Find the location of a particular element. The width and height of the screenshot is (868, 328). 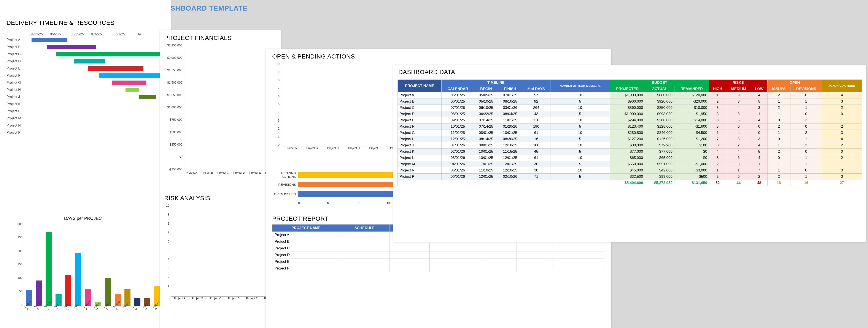

fin-x-label: Project D is located at coordinates (239, 174).